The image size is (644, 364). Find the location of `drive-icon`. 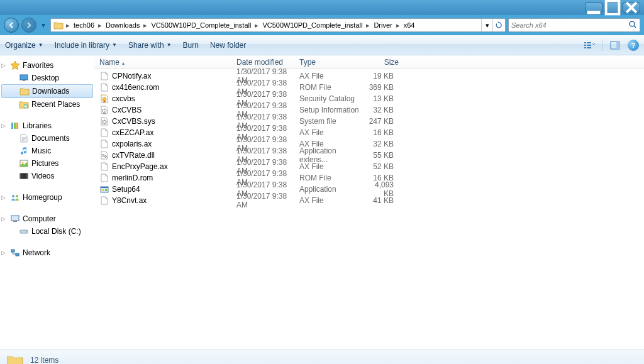

drive-icon is located at coordinates (24, 231).